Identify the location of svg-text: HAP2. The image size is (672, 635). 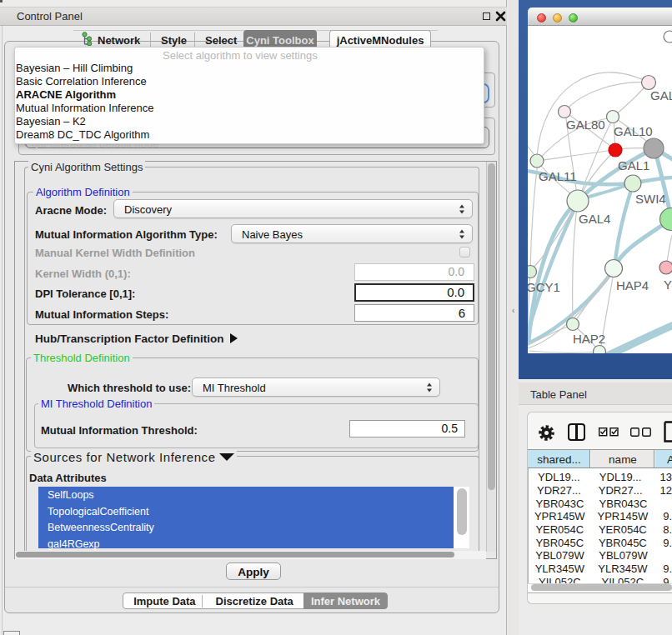
(589, 338).